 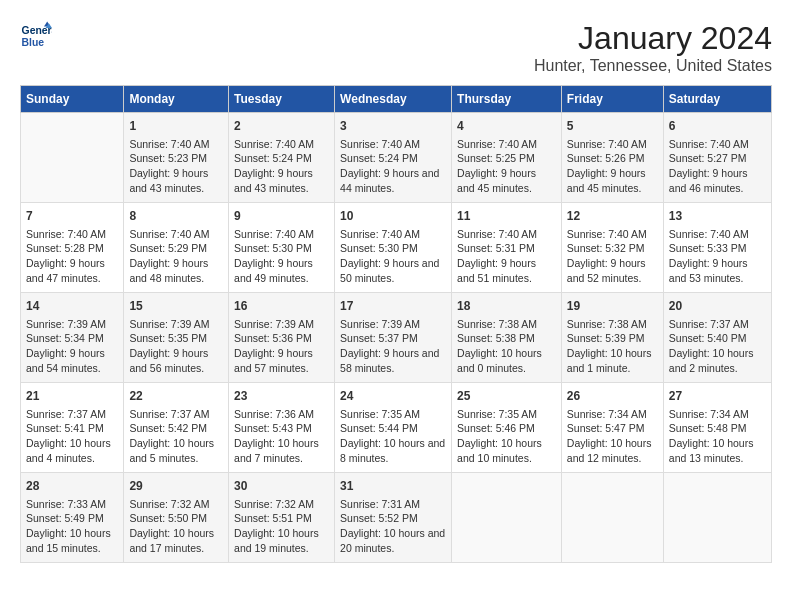 I want to click on sunset-text: Sunset: 5:23 PM, so click(x=168, y=158).